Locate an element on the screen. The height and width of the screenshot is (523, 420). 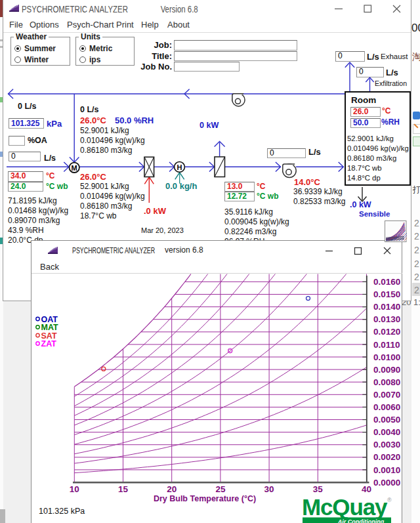
svg-text: 0.0100 is located at coordinates (387, 357).